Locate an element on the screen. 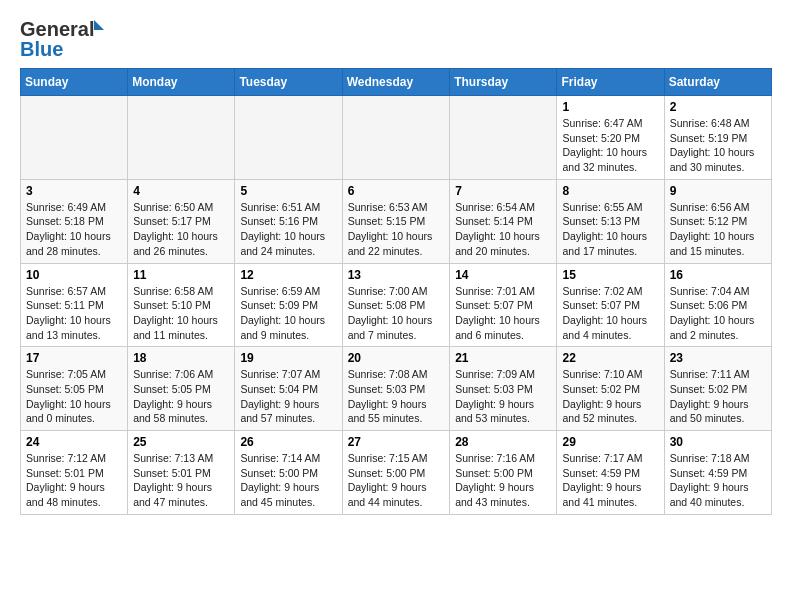 The width and height of the screenshot is (792, 612). week-row-2: 3Sunrise: 6:49 AM Sunset: 5:18 PM Daylig… is located at coordinates (396, 221).